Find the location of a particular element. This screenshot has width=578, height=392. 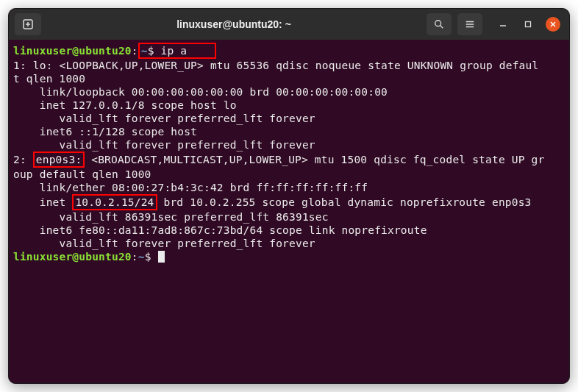

prompt-line-1: linuxuser@ubuntu20:~$ ip a is located at coordinates (289, 51).